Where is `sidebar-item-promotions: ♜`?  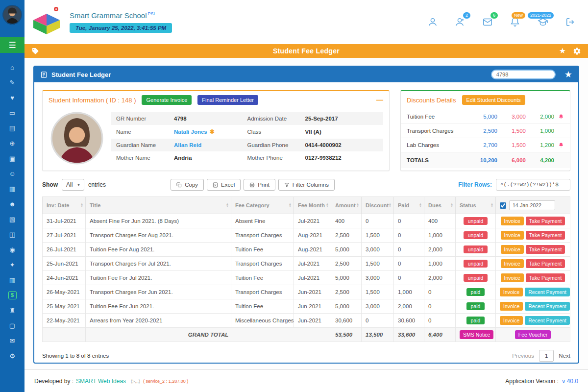
sidebar-item-promotions: ♜ is located at coordinates (12, 311).